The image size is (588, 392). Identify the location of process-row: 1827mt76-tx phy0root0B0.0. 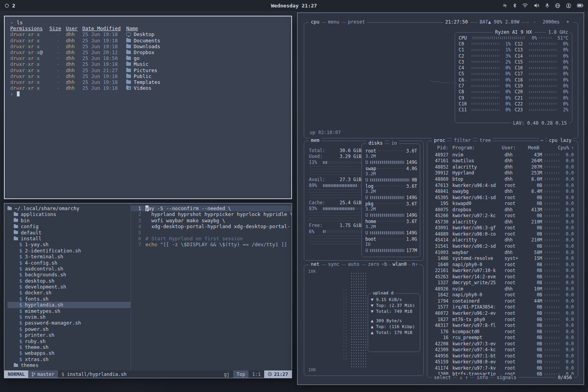
(503, 319).